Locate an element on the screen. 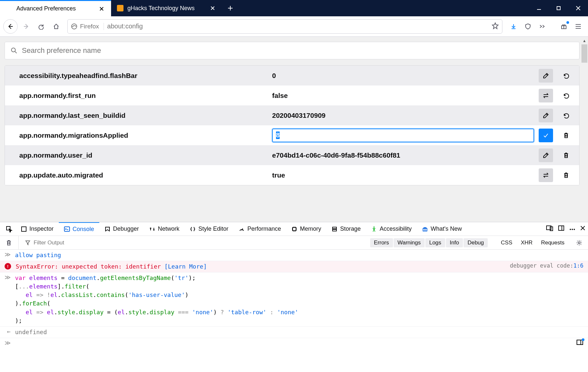  devtools-tab-memory: Memory is located at coordinates (306, 229).